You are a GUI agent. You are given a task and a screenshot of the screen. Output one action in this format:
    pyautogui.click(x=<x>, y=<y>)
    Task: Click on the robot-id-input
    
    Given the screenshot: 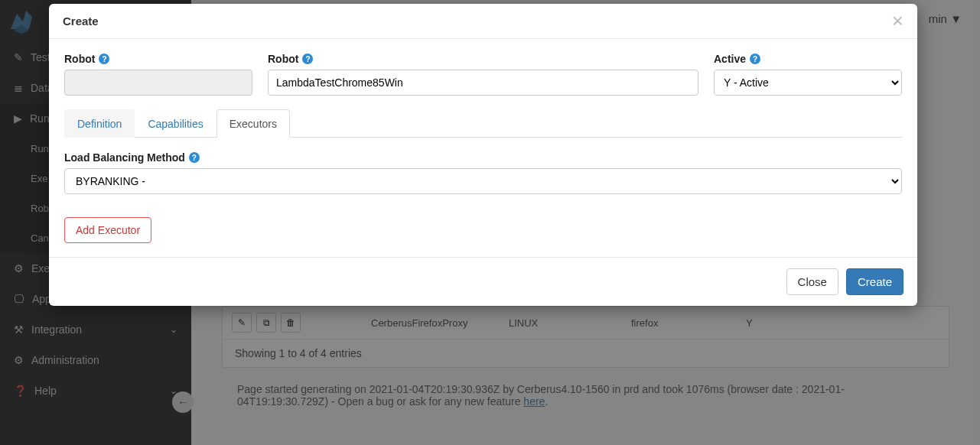 What is the action you would take?
    pyautogui.click(x=158, y=83)
    